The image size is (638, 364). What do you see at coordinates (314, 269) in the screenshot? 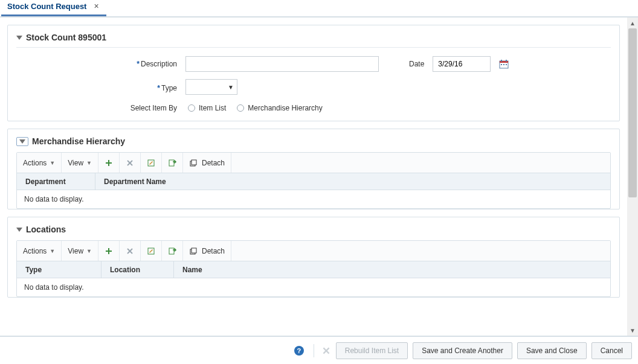
I see `locations-table-panel: Actions ▼ View ▼` at bounding box center [314, 269].